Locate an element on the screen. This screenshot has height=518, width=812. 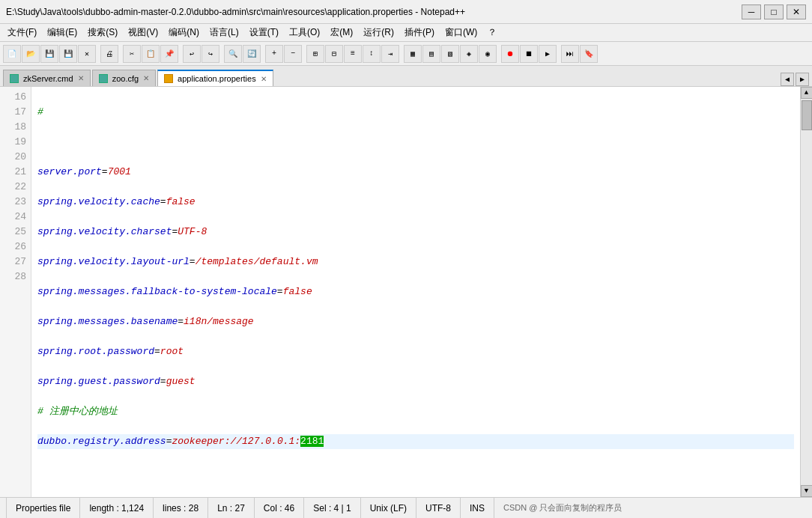
scroll-track is located at coordinates (806, 292).